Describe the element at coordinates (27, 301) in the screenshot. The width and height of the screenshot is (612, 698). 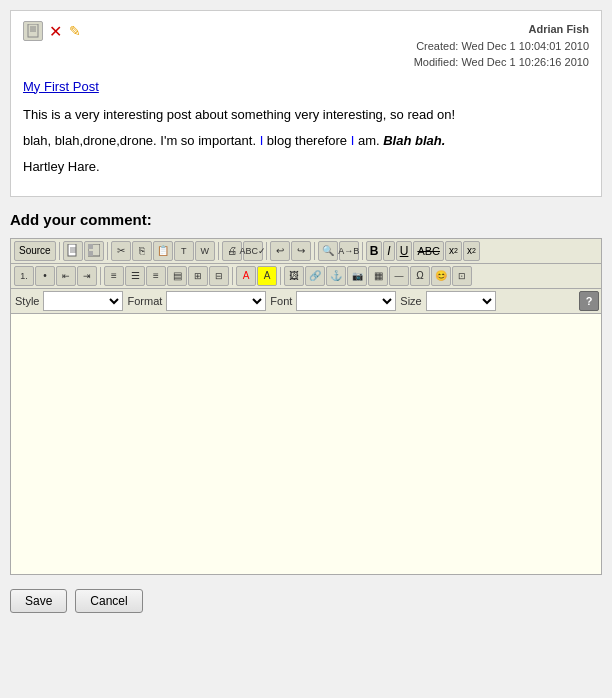
I see `style-label: Style` at that location.